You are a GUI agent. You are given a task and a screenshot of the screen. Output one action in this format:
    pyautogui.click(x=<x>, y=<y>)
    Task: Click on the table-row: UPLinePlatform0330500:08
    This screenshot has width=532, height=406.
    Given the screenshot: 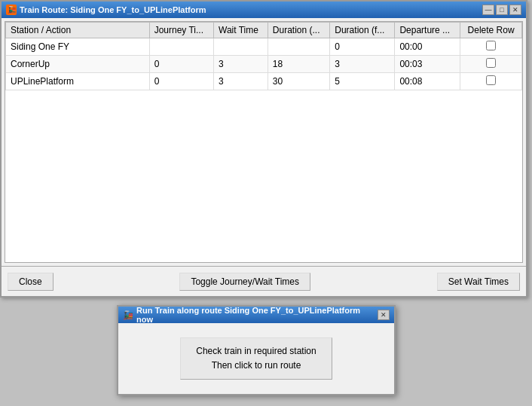 What is the action you would take?
    pyautogui.click(x=264, y=81)
    